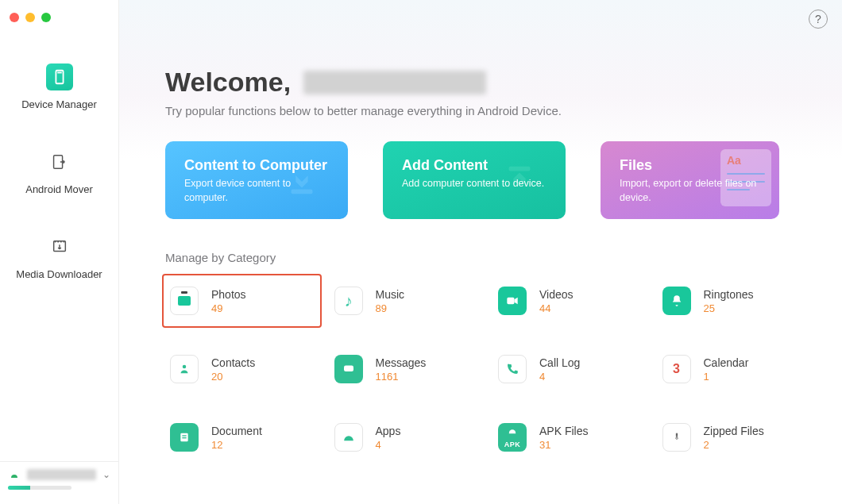 Image resolution: width=842 pixels, height=504 pixels. What do you see at coordinates (62, 475) in the screenshot?
I see `device-name` at bounding box center [62, 475].